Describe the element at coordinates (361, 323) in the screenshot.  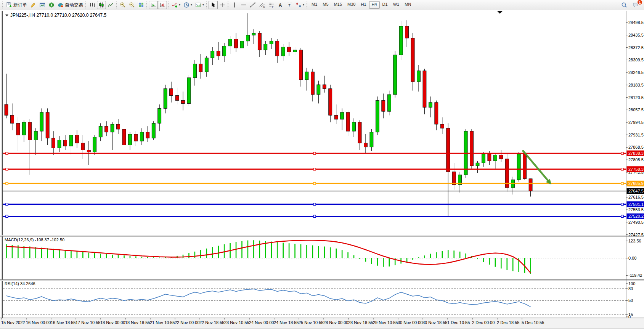
I see `time-axis-label: 28 Nov 18:55` at that location.